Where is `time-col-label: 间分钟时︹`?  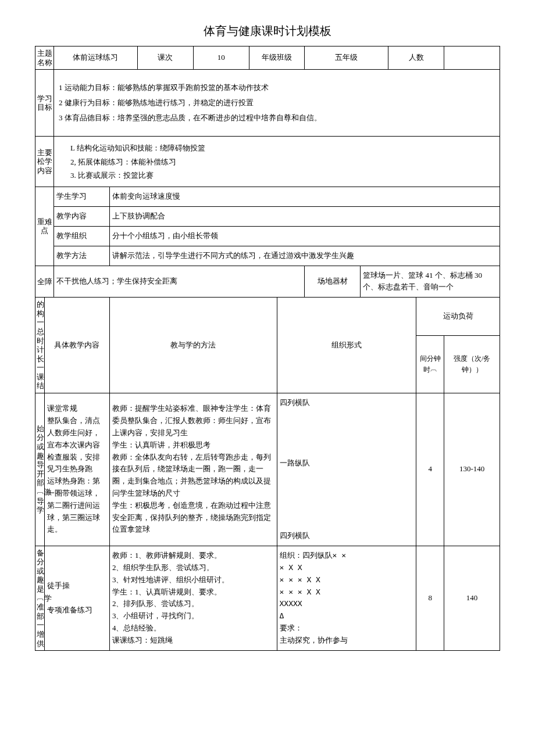
time-col-label: 间分钟时︹ is located at coordinates (430, 364).